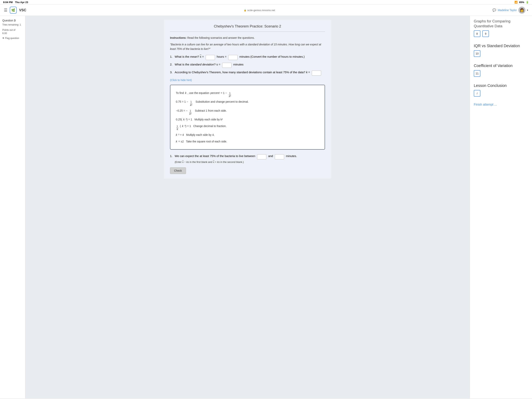  What do you see at coordinates (501, 51) in the screenshot?
I see `sidebar-section-iqr: IQR vs Standard Deviation 10` at bounding box center [501, 51].